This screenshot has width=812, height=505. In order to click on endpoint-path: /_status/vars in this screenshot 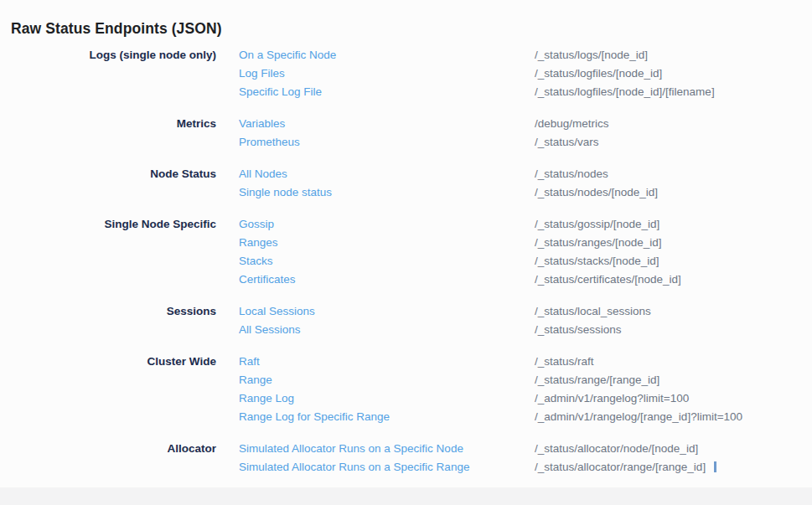, I will do `click(674, 142)`.